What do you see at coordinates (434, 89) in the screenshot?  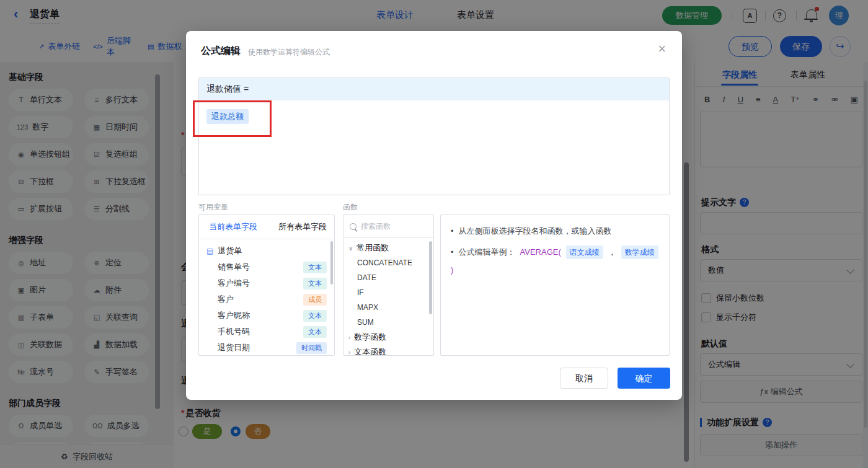 I see `formula-target: 退款储值 =` at bounding box center [434, 89].